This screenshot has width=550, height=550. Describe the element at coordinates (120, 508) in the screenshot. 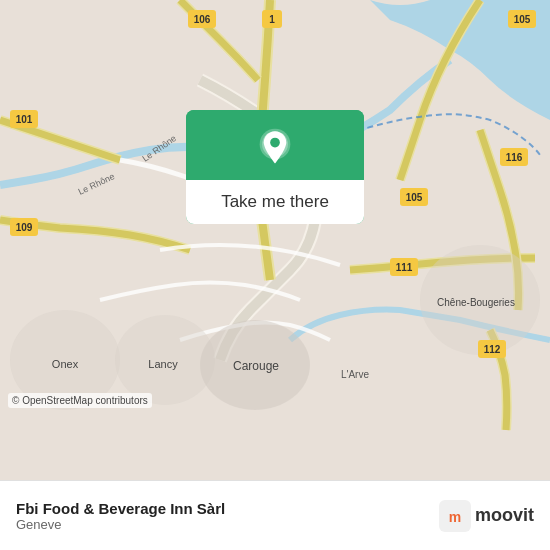

I see `place-name: Fbi Food & Beverage Inn Sàrl` at that location.